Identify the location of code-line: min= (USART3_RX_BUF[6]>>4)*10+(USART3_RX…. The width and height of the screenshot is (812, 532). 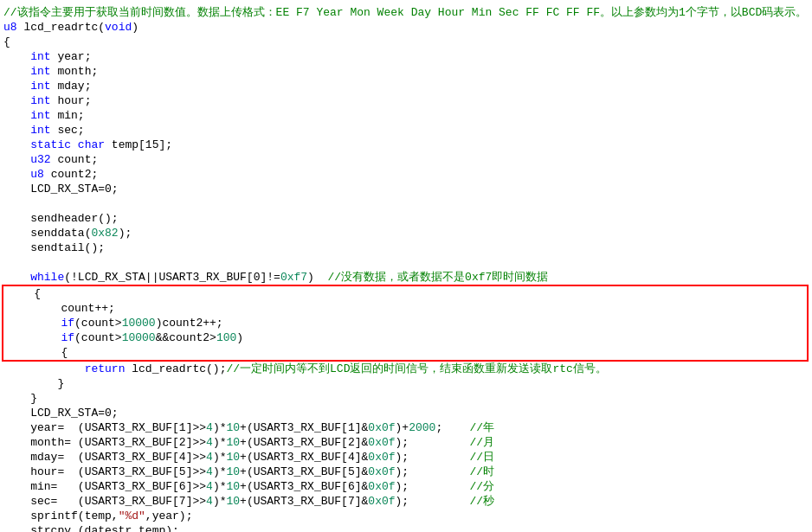
(406, 486).